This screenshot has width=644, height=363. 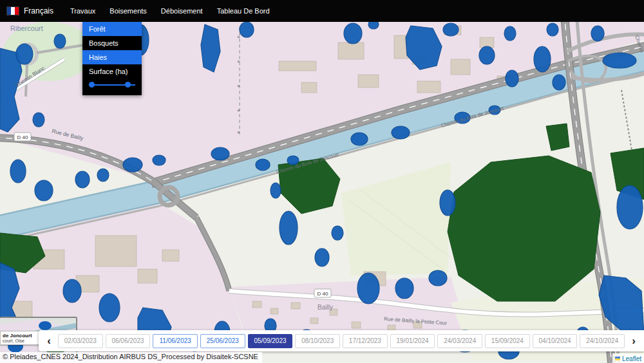 I want to click on road-shield-d40-left: D 40, so click(x=23, y=136).